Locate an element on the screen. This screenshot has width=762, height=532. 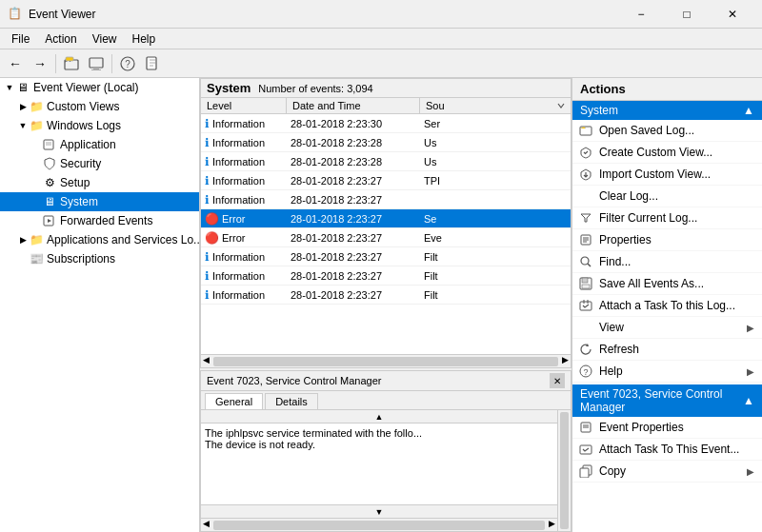
col-header-level: Level is located at coordinates (244, 106).